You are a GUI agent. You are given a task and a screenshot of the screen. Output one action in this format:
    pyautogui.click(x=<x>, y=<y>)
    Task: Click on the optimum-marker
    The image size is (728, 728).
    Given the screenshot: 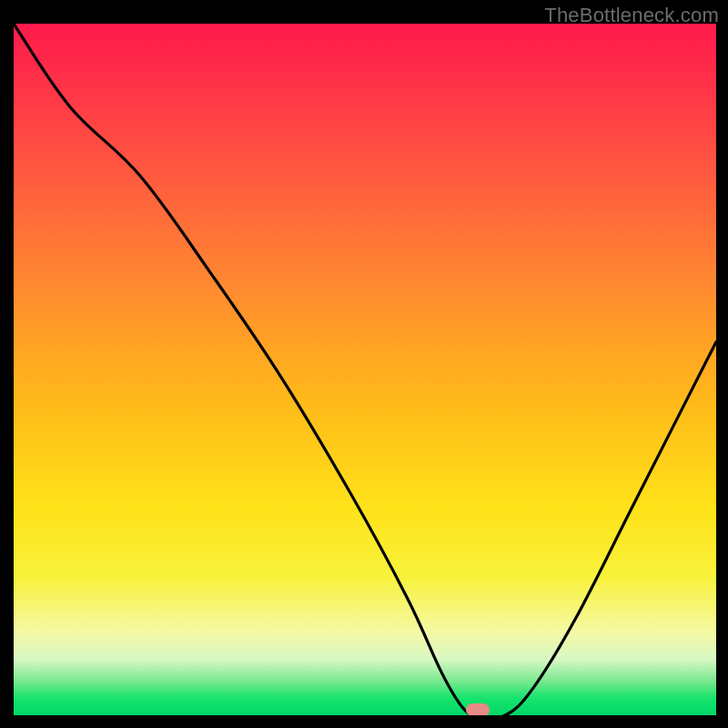 What is the action you would take?
    pyautogui.click(x=478, y=710)
    